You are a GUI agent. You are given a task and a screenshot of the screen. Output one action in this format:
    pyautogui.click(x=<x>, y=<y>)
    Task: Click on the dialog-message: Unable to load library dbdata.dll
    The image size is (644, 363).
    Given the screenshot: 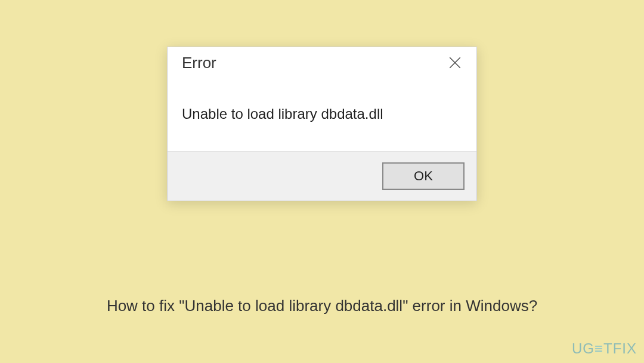 What is the action you would take?
    pyautogui.click(x=322, y=114)
    